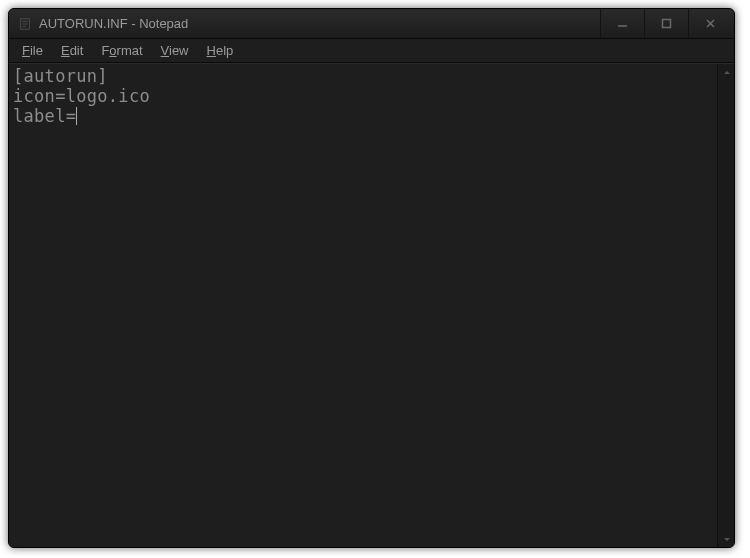 Image resolution: width=750 pixels, height=558 pixels. Describe the element at coordinates (320, 24) in the screenshot. I see `window-title: AUTORUN.INF - Notepad` at that location.